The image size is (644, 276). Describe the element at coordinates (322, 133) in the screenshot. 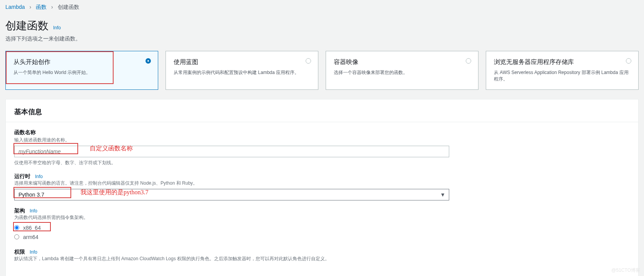

I see `function-name-label: 函数名称` at that location.